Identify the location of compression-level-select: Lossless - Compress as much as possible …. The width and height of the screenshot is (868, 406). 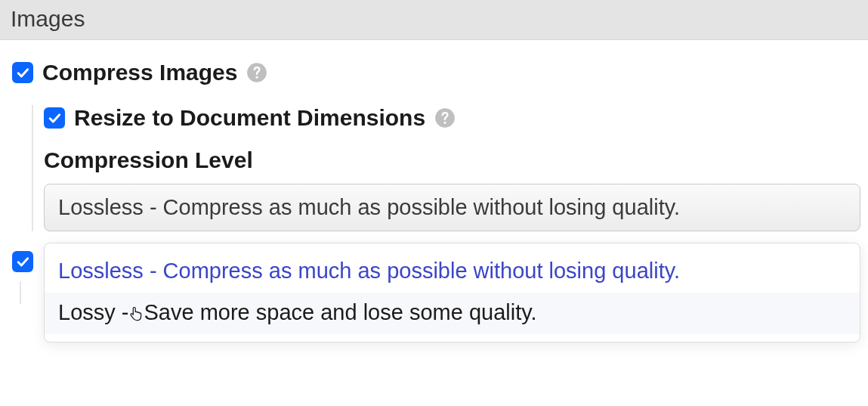
(452, 207).